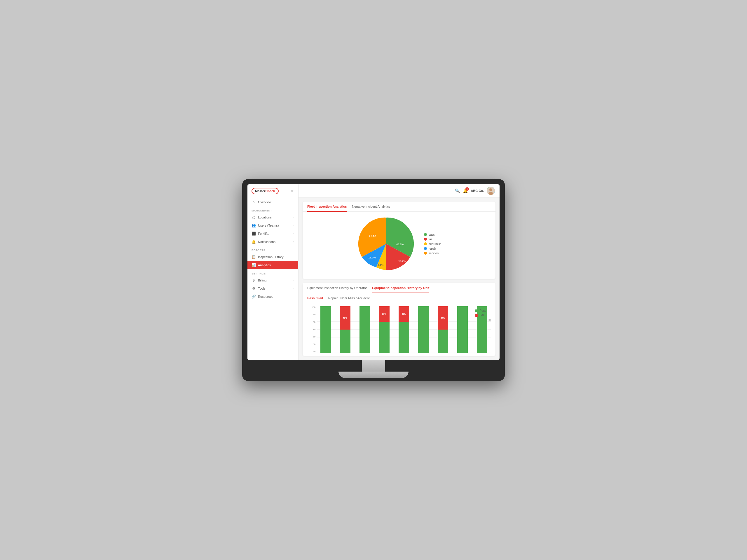  Describe the element at coordinates (491, 191) in the screenshot. I see `avatar` at that location.